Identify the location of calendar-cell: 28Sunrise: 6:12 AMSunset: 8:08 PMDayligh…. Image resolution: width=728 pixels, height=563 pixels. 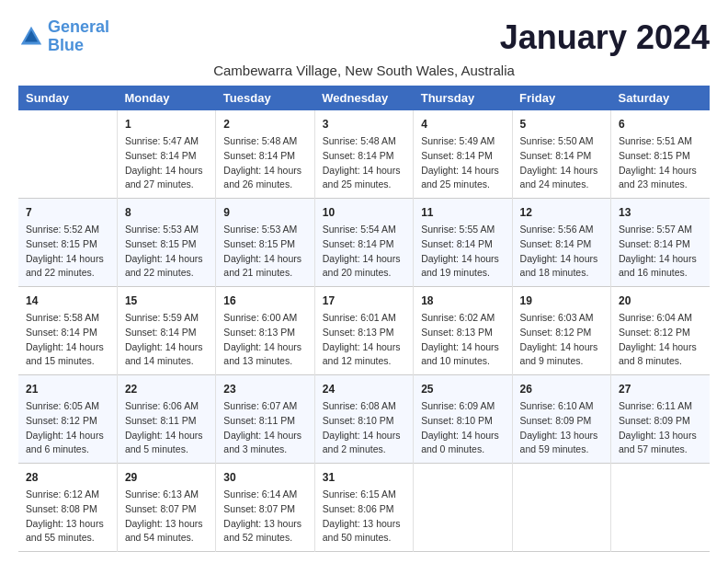
(68, 508).